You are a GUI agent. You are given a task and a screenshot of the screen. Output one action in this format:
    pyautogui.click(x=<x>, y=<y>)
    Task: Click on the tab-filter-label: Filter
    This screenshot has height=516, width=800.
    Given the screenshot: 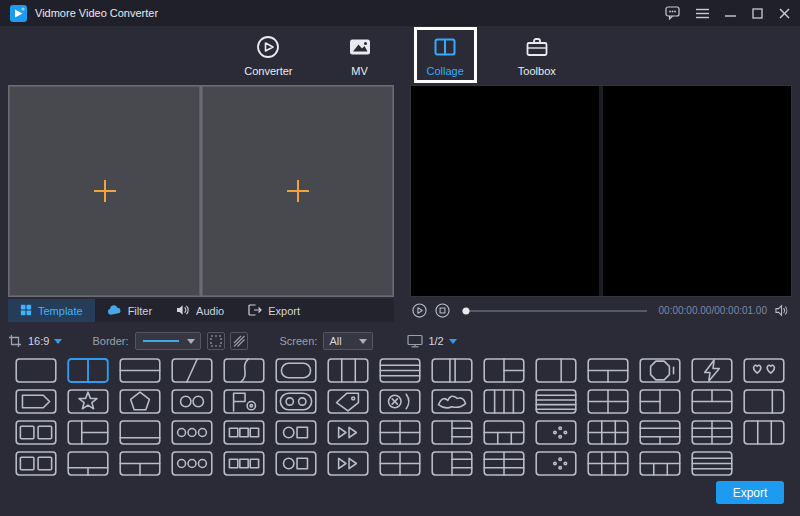 What is the action you would take?
    pyautogui.click(x=140, y=311)
    